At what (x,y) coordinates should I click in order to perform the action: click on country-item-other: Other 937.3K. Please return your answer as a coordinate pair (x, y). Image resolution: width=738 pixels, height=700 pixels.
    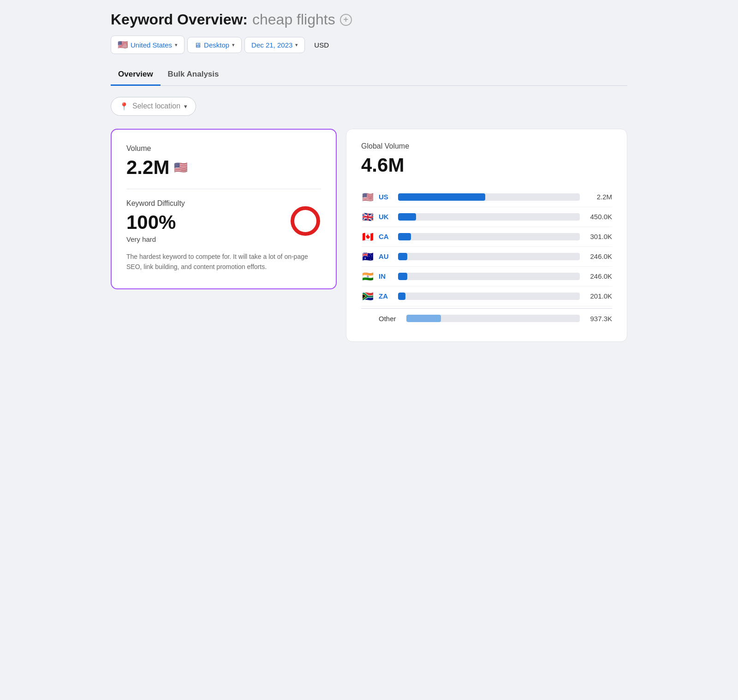
    Looking at the image, I should click on (487, 318).